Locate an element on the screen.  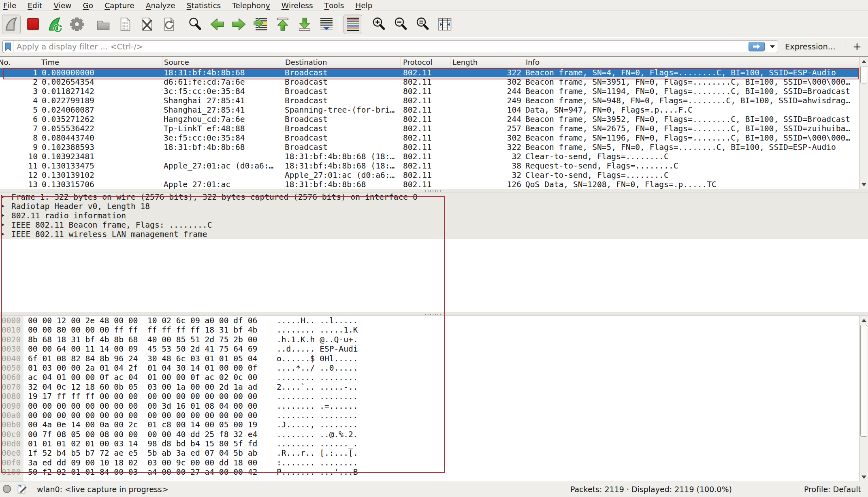
find-packet-button is located at coordinates (195, 24).